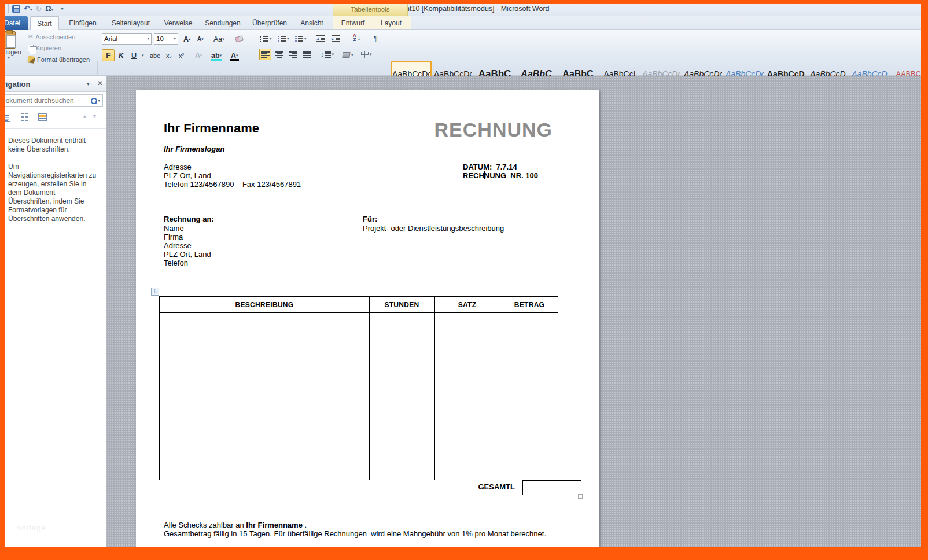  I want to click on grow-font-button: A▴, so click(187, 39).